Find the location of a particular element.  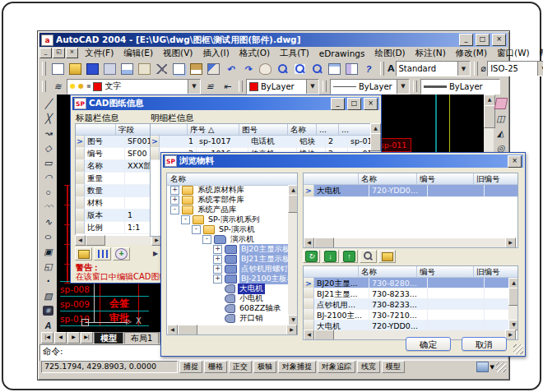

open-record-button is located at coordinates (84, 254).